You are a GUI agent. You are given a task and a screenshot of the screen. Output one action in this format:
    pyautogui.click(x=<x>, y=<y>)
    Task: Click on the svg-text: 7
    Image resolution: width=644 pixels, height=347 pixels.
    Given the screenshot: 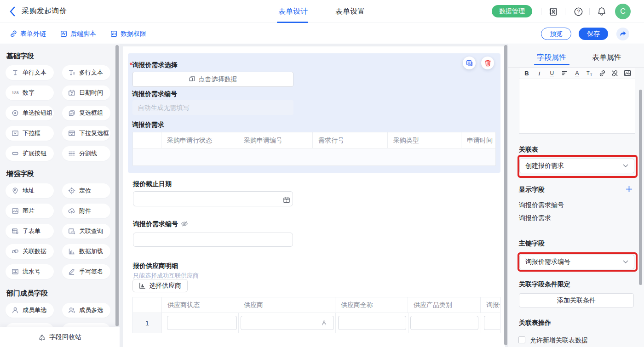 What is the action you would take?
    pyautogui.click(x=287, y=200)
    